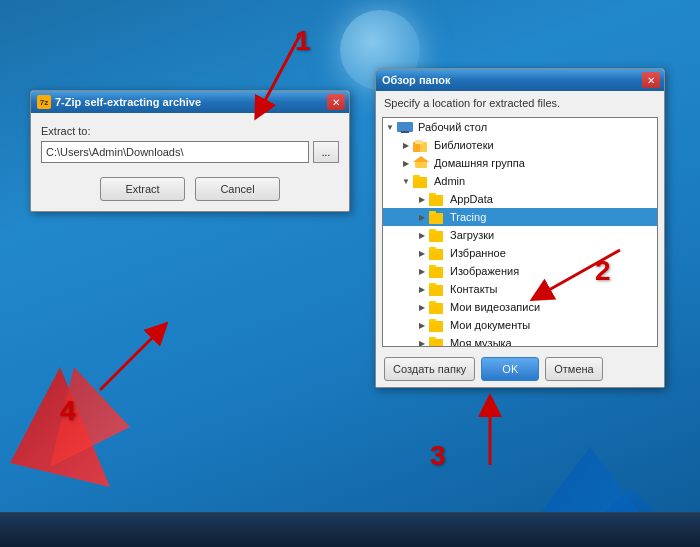 The height and width of the screenshot is (547, 700). What do you see at coordinates (438, 199) in the screenshot?
I see `folder-icon-appdata` at bounding box center [438, 199].